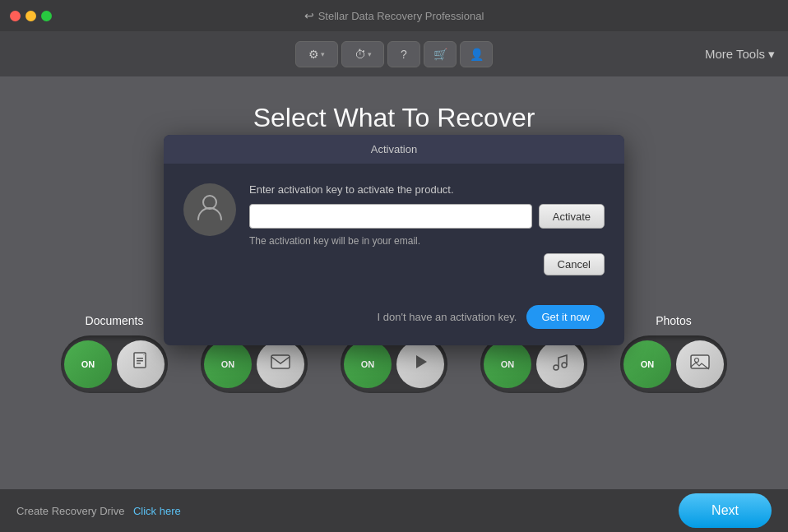 This screenshot has height=532, width=788. What do you see at coordinates (46, 16) in the screenshot?
I see `maximize-button` at bounding box center [46, 16].